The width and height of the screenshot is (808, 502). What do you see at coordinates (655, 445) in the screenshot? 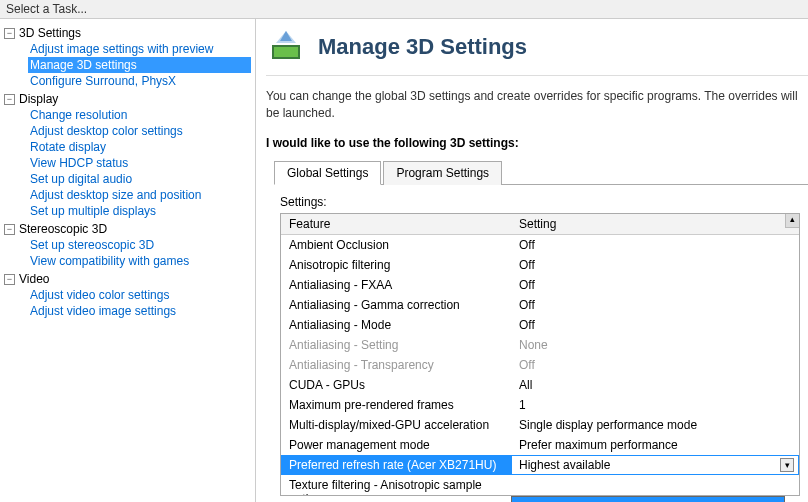
I see `setting-cell: Prefer maximum performance` at bounding box center [655, 445].